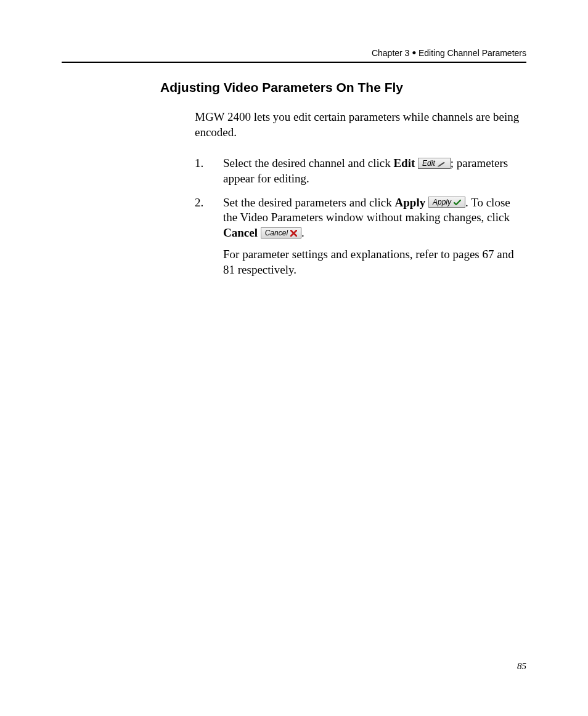 The width and height of the screenshot is (588, 716). Describe the element at coordinates (281, 233) in the screenshot. I see `cancel-button: Cancel` at that location.